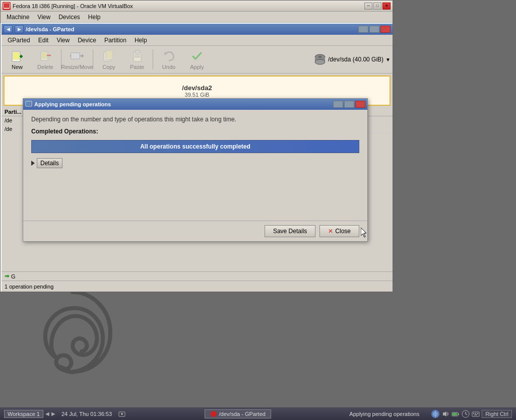  What do you see at coordinates (17, 67) in the screenshot?
I see `new-button-label: New` at bounding box center [17, 67].